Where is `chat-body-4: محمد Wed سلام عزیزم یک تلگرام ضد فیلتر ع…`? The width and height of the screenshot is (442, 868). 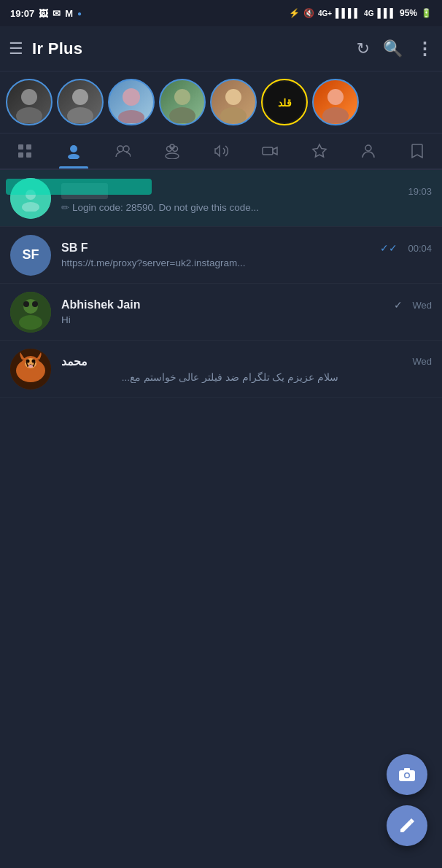
chat-body-4: محمد Wed سلام عزیزم یک تلگرام ضد فیلتر ع… is located at coordinates (247, 369).